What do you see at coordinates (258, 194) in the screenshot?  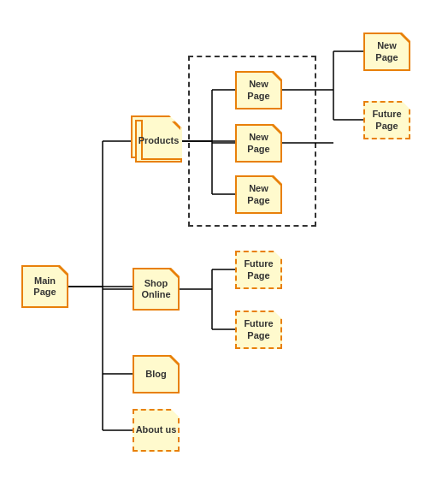 I see `new-page-3-label: NewPage` at bounding box center [258, 194].